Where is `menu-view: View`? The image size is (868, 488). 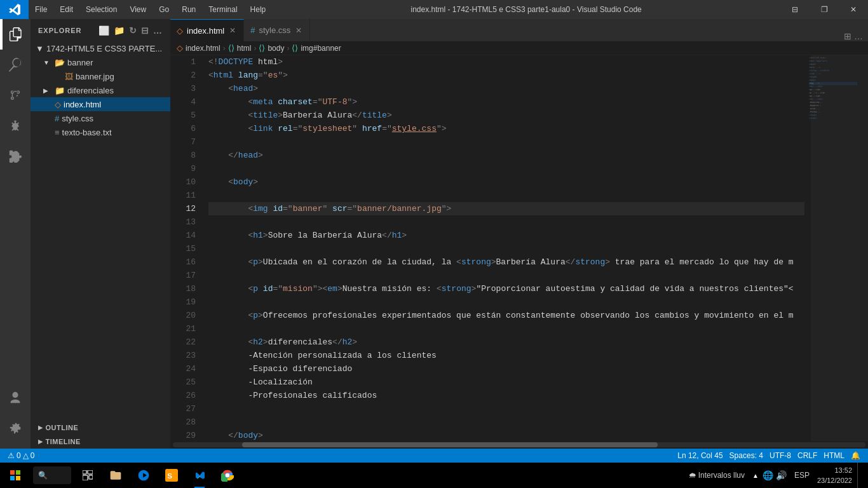
menu-view: View is located at coordinates (138, 10).